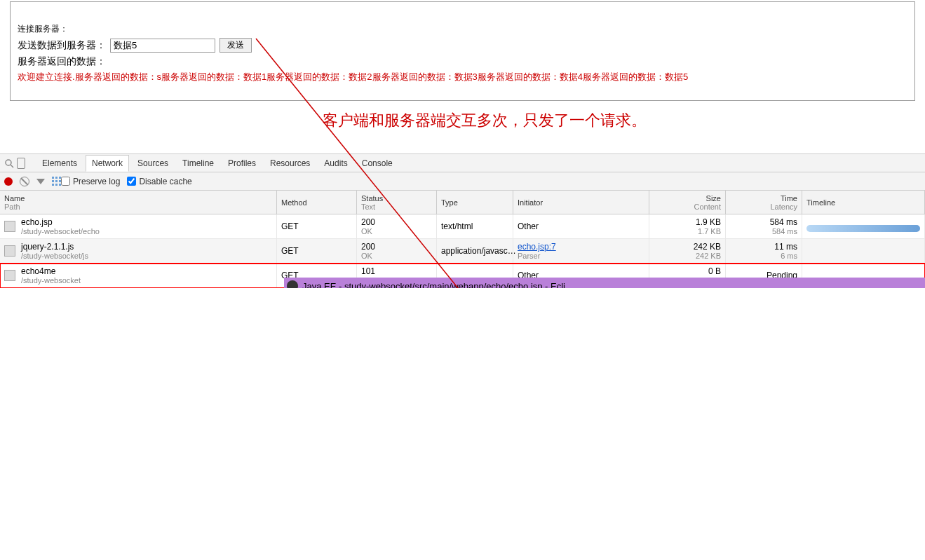 Image resolution: width=925 pixels, height=560 pixels. Describe the element at coordinates (687, 202) in the screenshot. I see `header-size: SizeContent` at that location.